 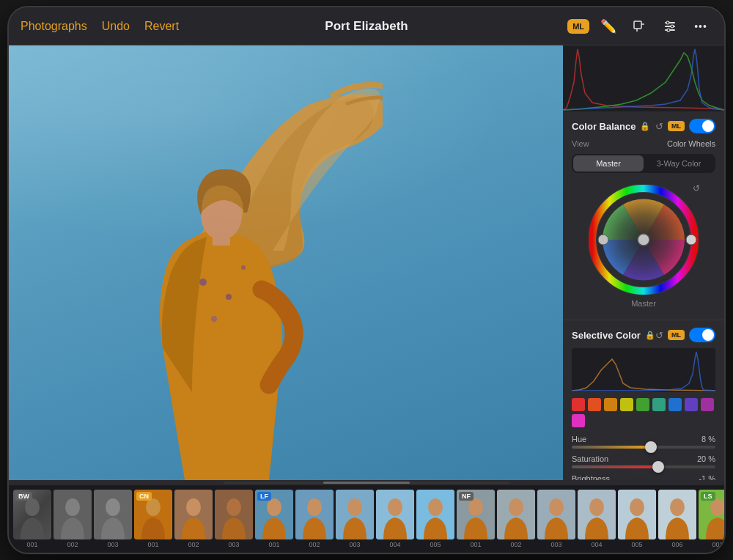 I want to click on selective-color-header: Selective Color 🔒 ↺ ML, so click(x=644, y=335).